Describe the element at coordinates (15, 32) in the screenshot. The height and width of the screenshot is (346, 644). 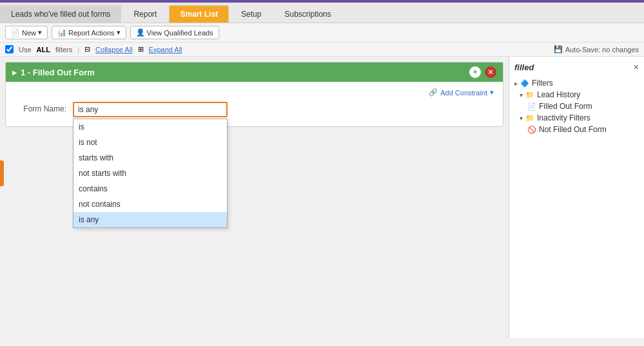
I see `new-icon: 📄` at that location.